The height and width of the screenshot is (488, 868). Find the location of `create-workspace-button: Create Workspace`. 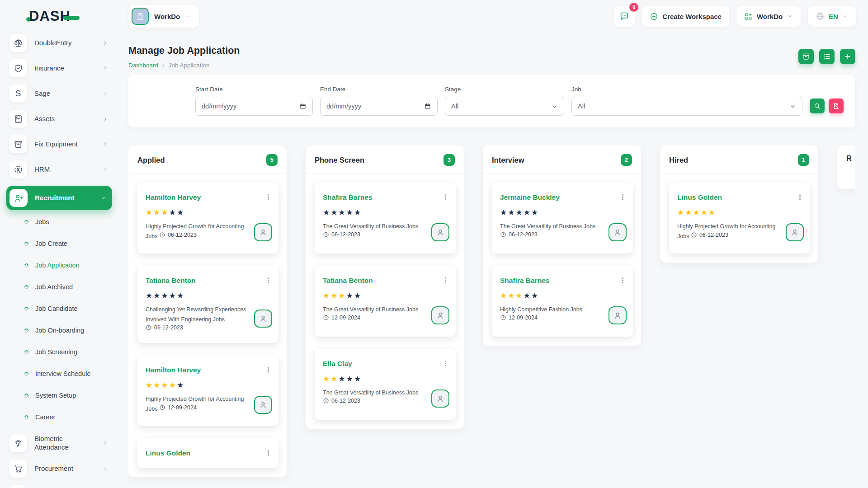

create-workspace-button: Create Workspace is located at coordinates (685, 16).